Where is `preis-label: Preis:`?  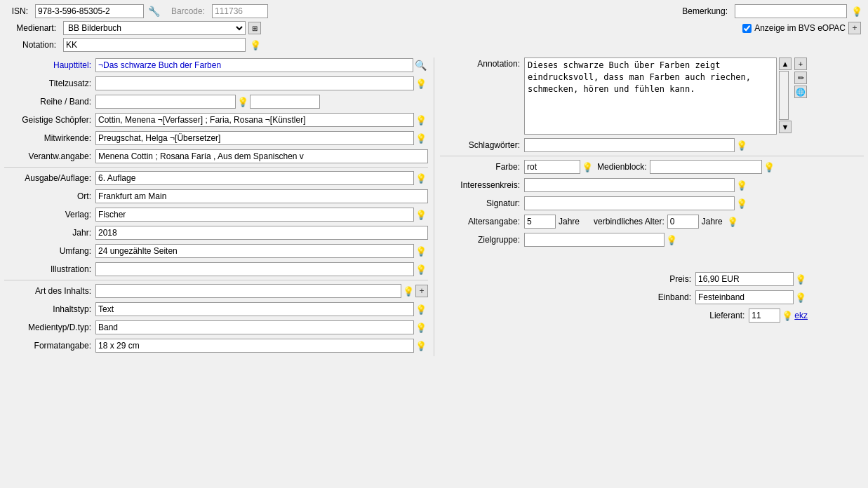
preis-label: Preis: is located at coordinates (653, 279).